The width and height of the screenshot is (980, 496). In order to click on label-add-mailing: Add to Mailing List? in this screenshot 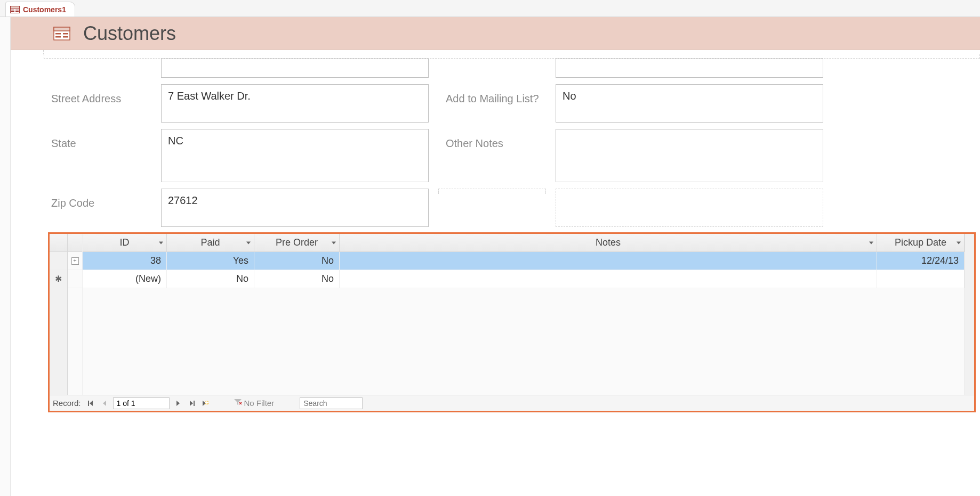, I will do `click(497, 95)`.